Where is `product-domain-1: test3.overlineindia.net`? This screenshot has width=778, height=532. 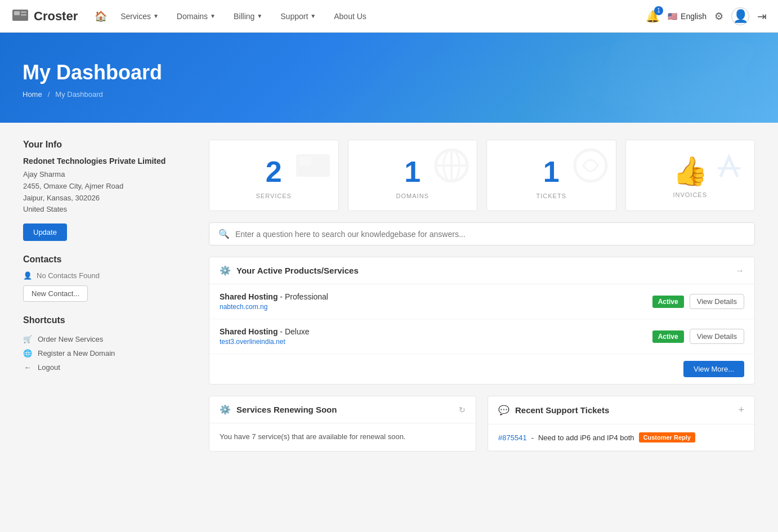
product-domain-1: test3.overlineindia.net is located at coordinates (265, 342).